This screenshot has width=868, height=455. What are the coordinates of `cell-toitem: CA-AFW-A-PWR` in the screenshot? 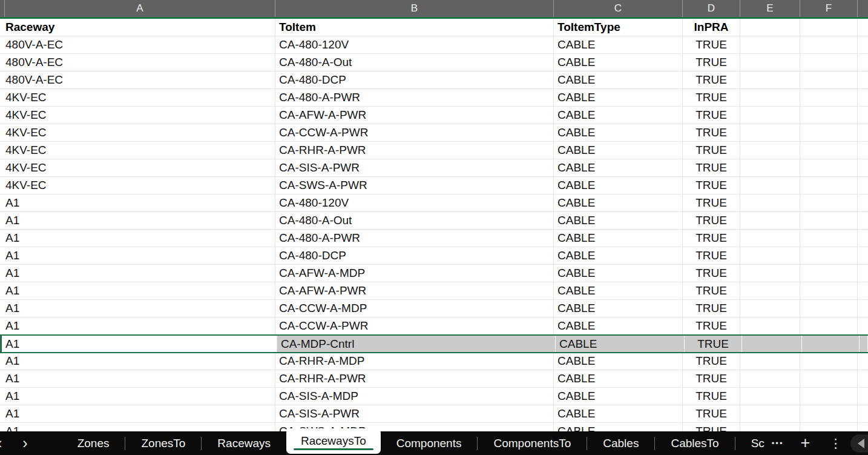 It's located at (415, 115).